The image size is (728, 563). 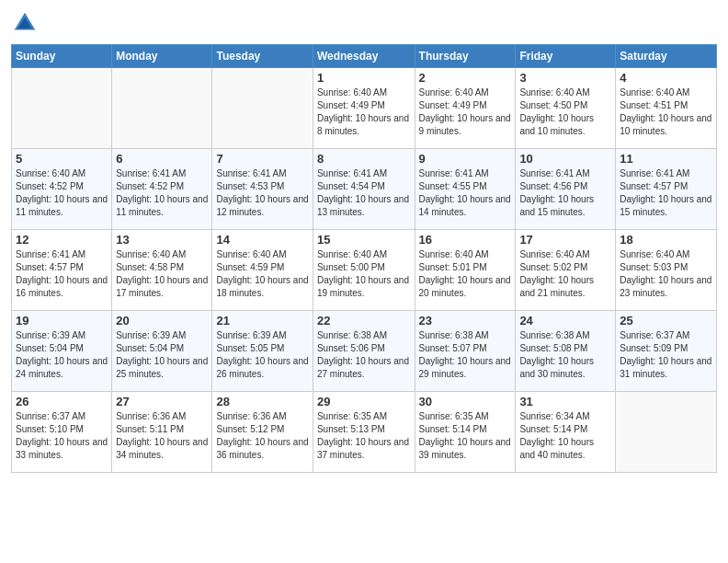 I want to click on day-info: Sunrise: 6:35 AMSunset: 5:13 PMDaylight:…, so click(x=364, y=436).